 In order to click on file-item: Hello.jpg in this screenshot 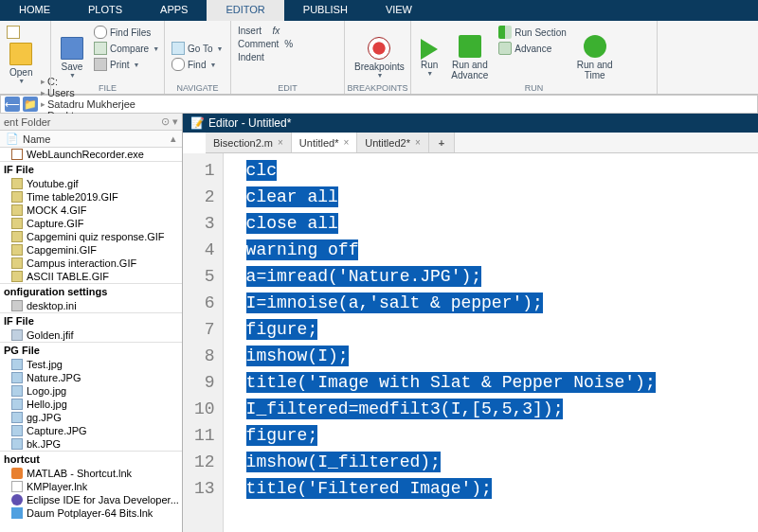, I will do `click(91, 404)`.